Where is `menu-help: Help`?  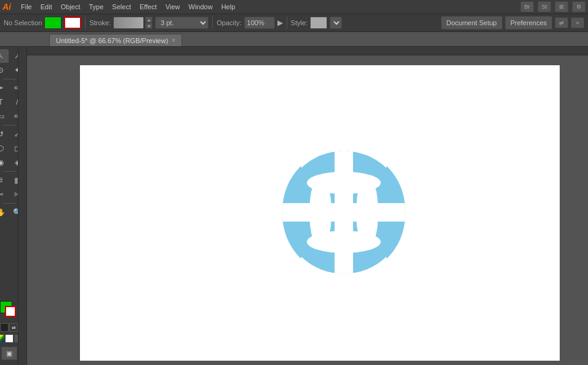
menu-help: Help is located at coordinates (229, 7).